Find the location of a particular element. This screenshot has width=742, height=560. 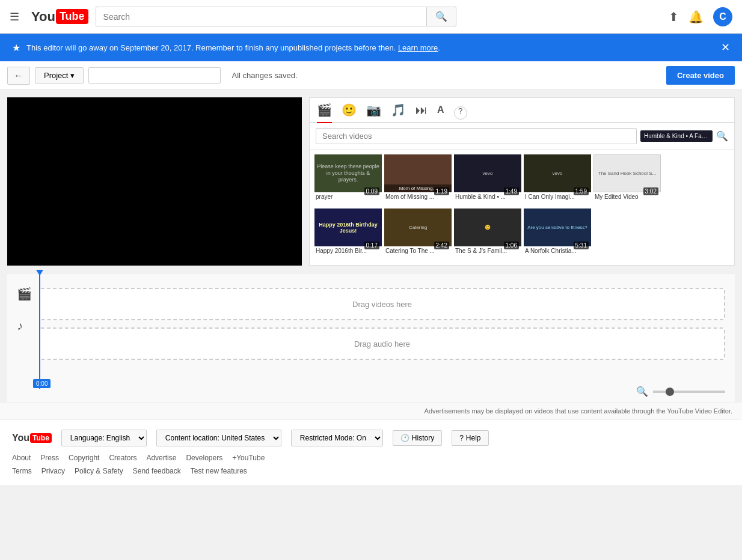

video-thumb-sj: 😊 1:06 The S & J's Famil... is located at coordinates (488, 234).